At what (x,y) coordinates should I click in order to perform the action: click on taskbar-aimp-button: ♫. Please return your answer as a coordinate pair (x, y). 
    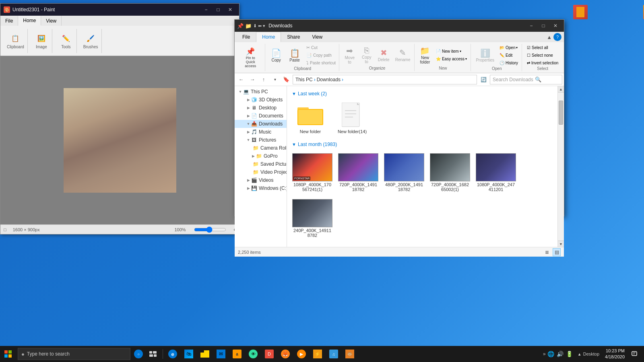
    Looking at the image, I should click on (334, 354).